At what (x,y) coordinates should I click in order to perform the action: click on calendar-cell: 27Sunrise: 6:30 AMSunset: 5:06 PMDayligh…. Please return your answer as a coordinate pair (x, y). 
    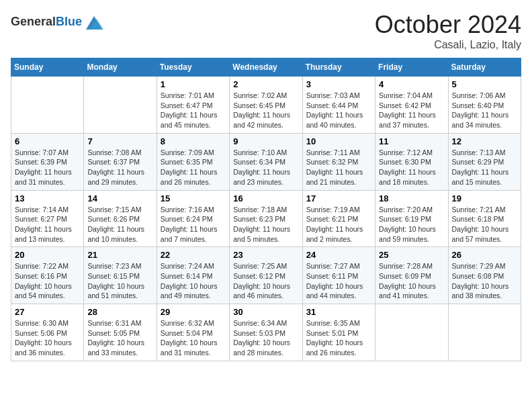
    Looking at the image, I should click on (48, 333).